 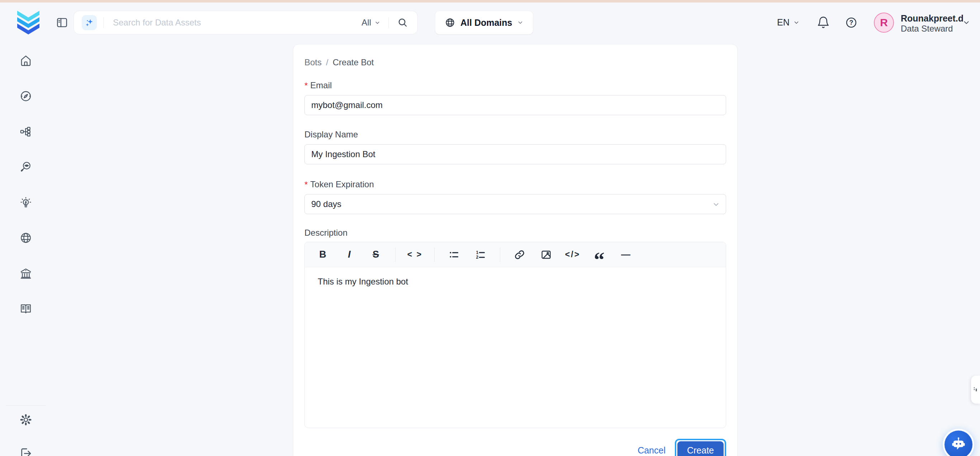 What do you see at coordinates (26, 420) in the screenshot?
I see `sidebar-item-settings` at bounding box center [26, 420].